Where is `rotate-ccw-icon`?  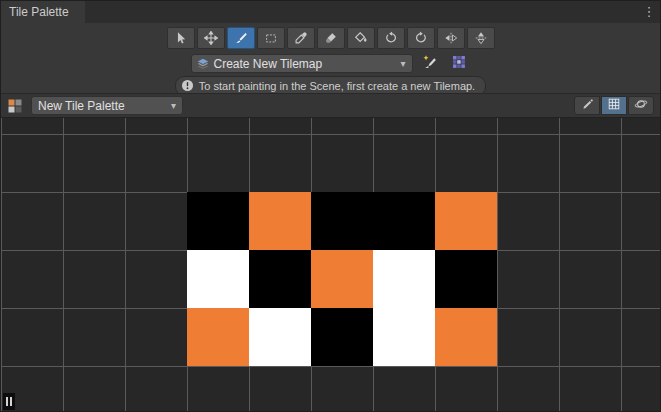
rotate-ccw-icon is located at coordinates (391, 38).